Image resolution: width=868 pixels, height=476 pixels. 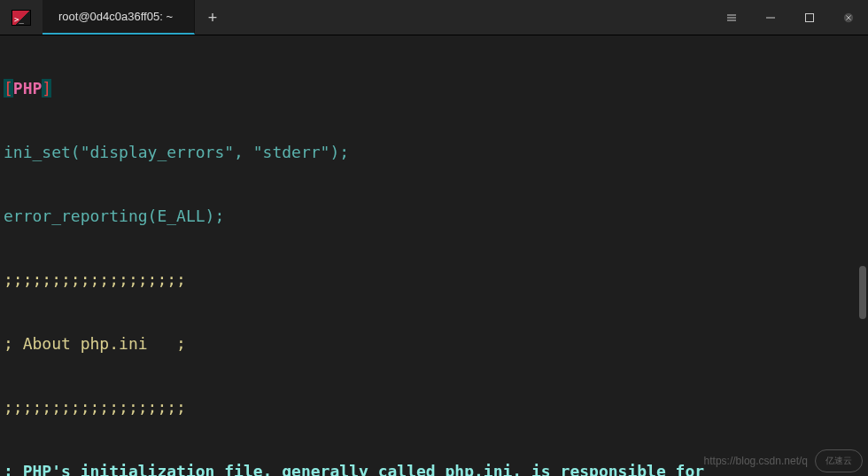 I want to click on scrollbar-thumb, so click(x=863, y=293).